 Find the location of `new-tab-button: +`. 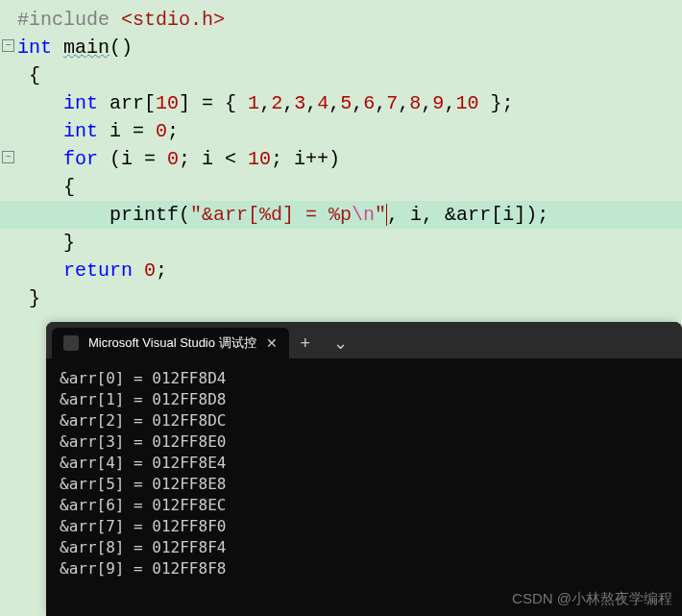

new-tab-button: + is located at coordinates (305, 343).